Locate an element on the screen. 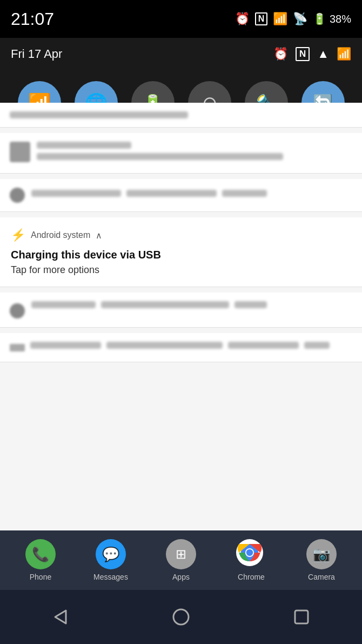 The width and height of the screenshot is (362, 644). apps-label: Apps is located at coordinates (181, 577).